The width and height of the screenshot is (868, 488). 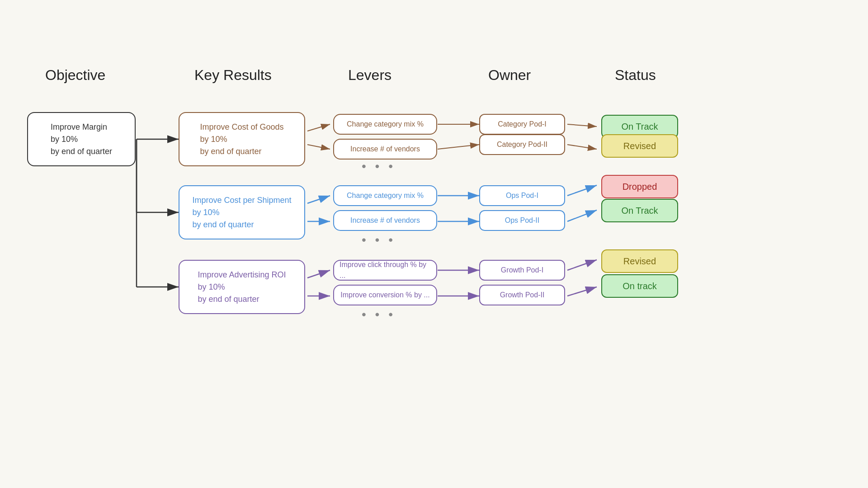 I want to click on kr3-owner1-text: Growth Pod-I, so click(x=522, y=270).